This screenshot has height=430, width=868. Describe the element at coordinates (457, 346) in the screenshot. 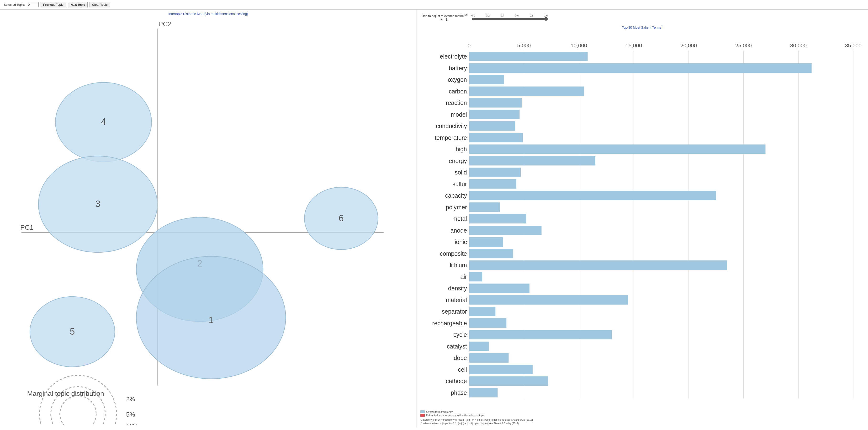

I see `term-label: catalyst` at that location.